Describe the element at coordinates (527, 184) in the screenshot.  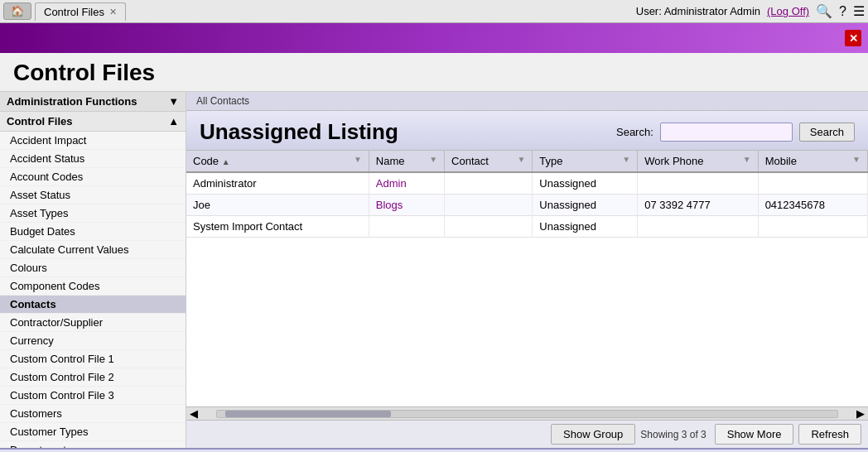
I see `table-row: AdministratorAdminUnassigned` at that location.